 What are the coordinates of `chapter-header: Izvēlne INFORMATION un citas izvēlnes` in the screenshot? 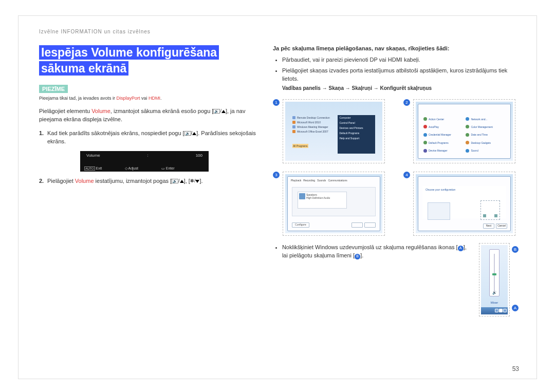 It's located at (279, 32).